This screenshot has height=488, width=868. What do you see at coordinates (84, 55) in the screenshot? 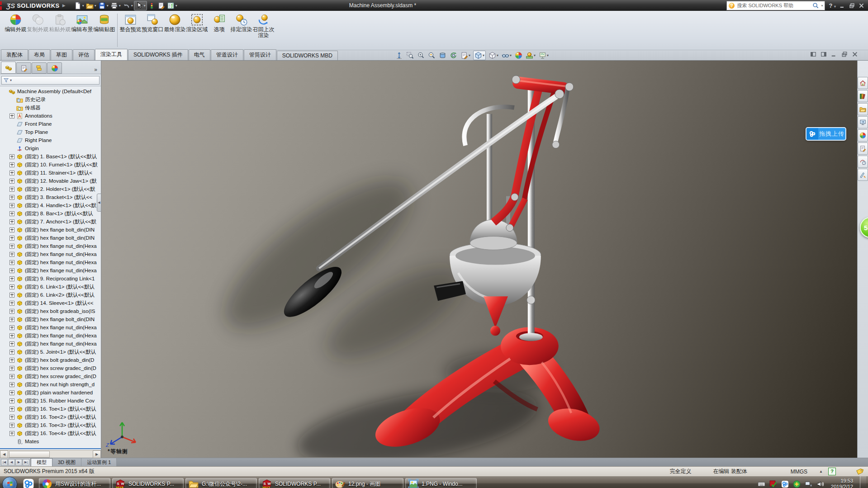
I see `tab-evaluate: 评估` at bounding box center [84, 55].